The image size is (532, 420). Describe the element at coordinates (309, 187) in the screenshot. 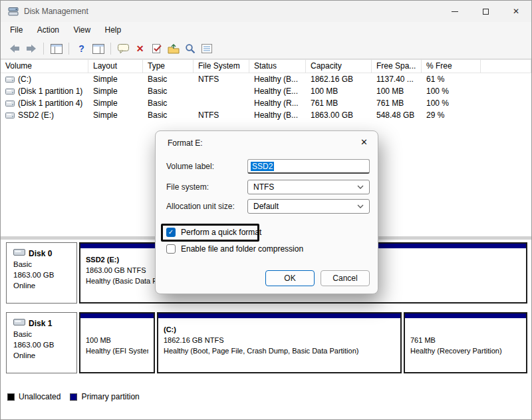

I see `file-system-select: NTFS` at that location.